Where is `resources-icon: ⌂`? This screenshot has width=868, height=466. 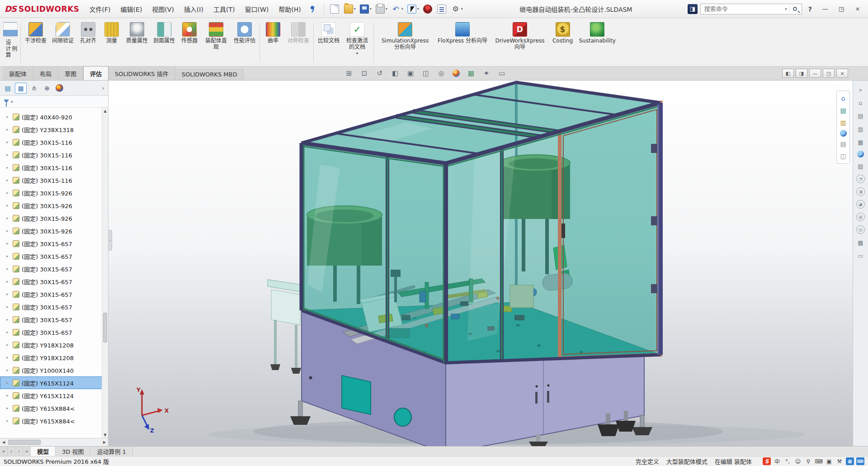
resources-icon: ⌂ is located at coordinates (861, 103).